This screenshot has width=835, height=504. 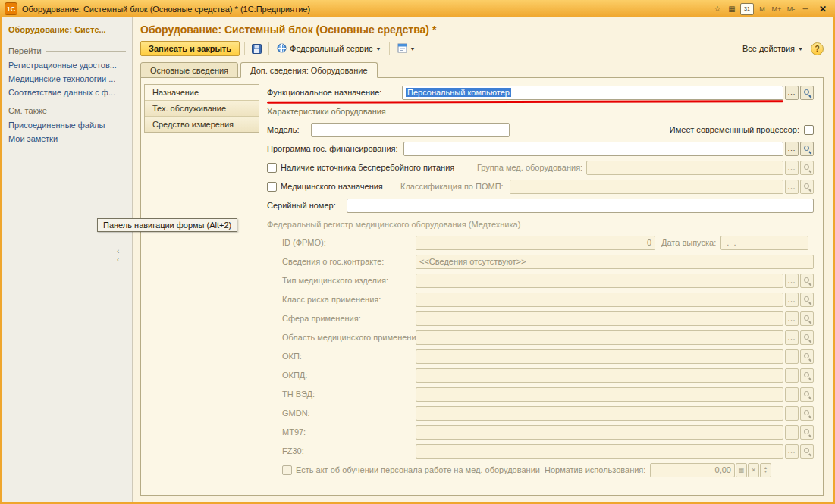 I want to click on form-actions-button: ▼, so click(x=407, y=49).